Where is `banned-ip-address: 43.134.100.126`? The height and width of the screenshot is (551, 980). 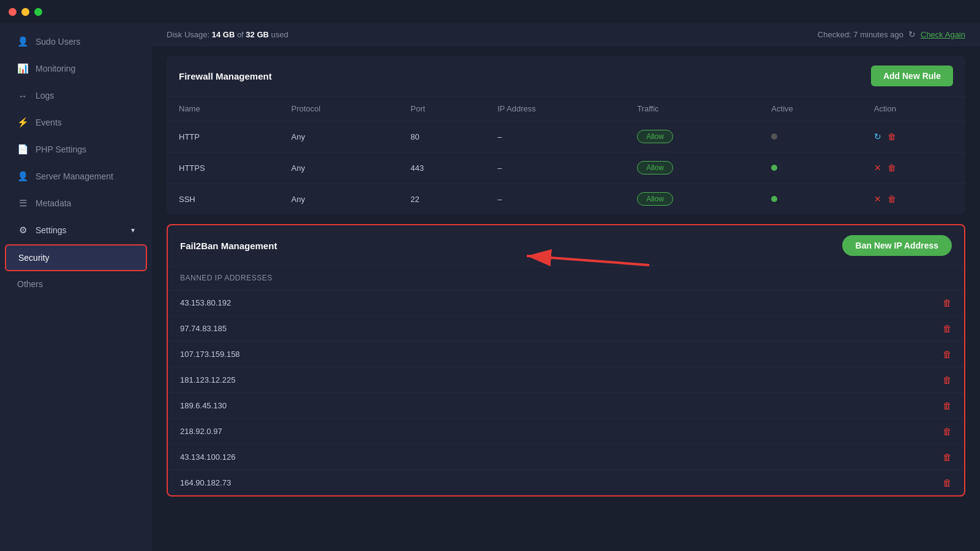
banned-ip-address: 43.134.100.126 is located at coordinates (208, 457).